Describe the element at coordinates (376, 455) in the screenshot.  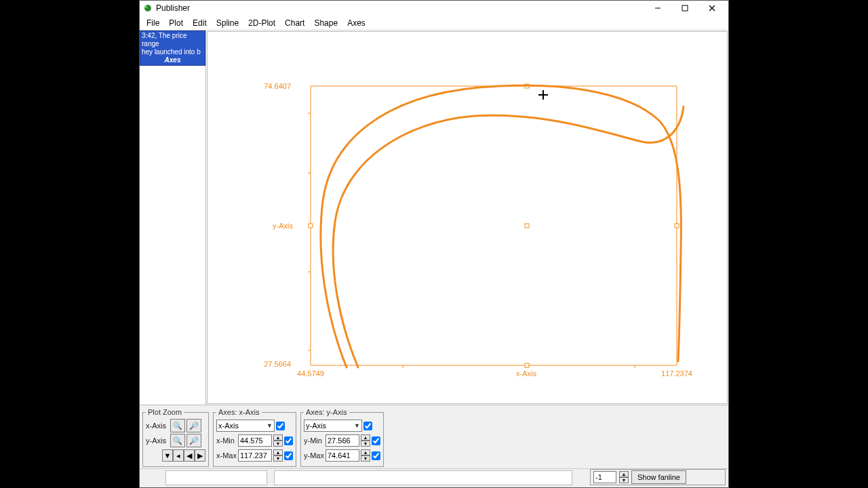
I see `y-max-lock-checkbox` at that location.